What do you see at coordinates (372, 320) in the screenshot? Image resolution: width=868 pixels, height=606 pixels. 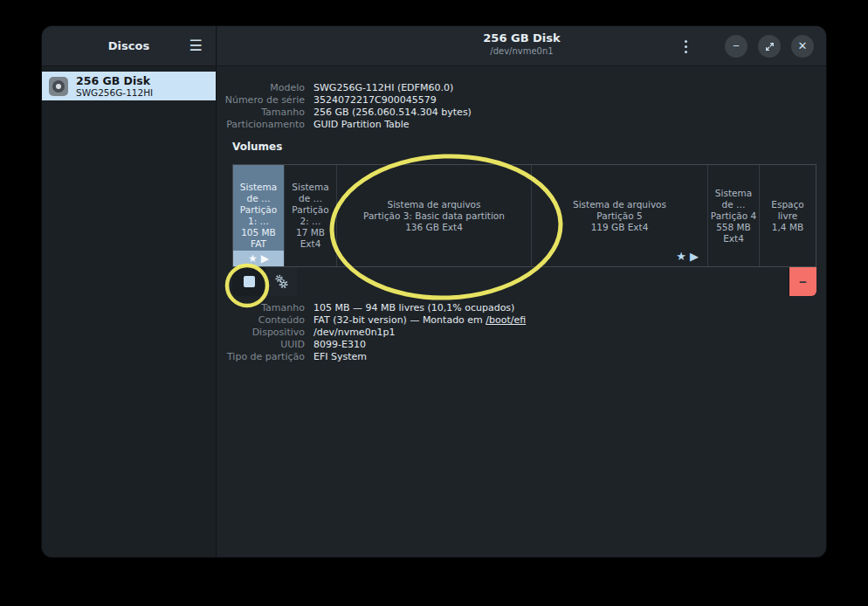 I see `detail-row-conteudo: Conteúdo FAT (32-bit version) — Montado …` at bounding box center [372, 320].